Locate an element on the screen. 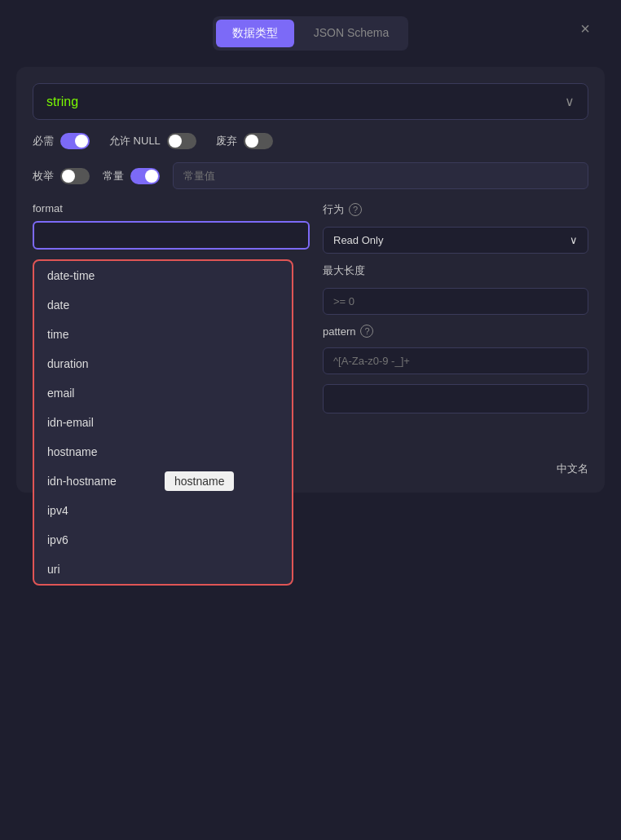 Image resolution: width=621 pixels, height=840 pixels. dropdown-item-time: time is located at coordinates (163, 334).